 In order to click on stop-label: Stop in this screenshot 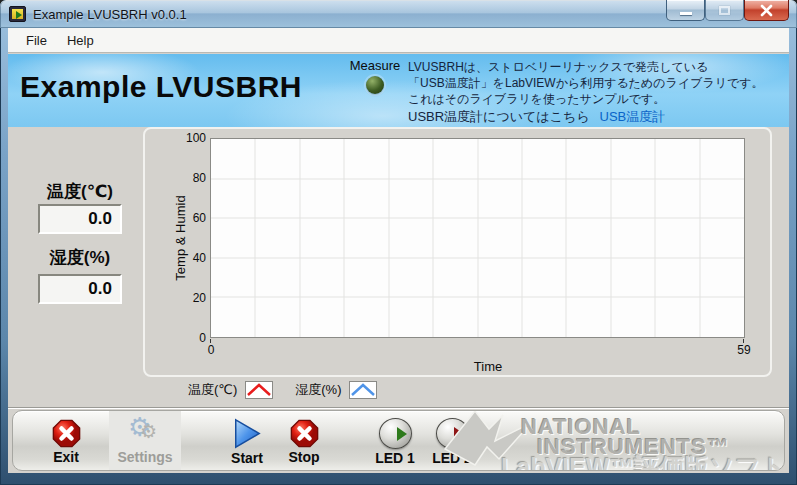, I will do `click(304, 457)`.